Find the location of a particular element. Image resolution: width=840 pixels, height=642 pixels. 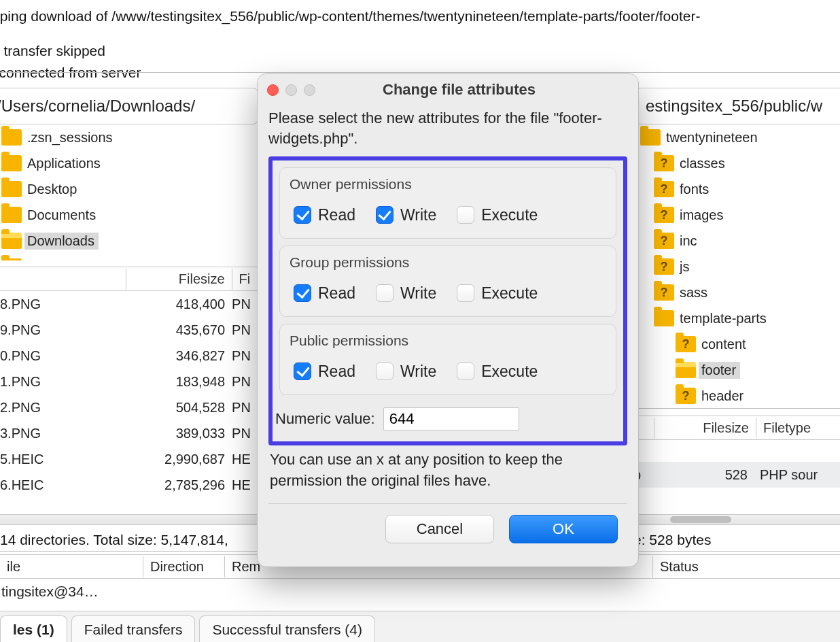

window-controls is located at coordinates (291, 90).